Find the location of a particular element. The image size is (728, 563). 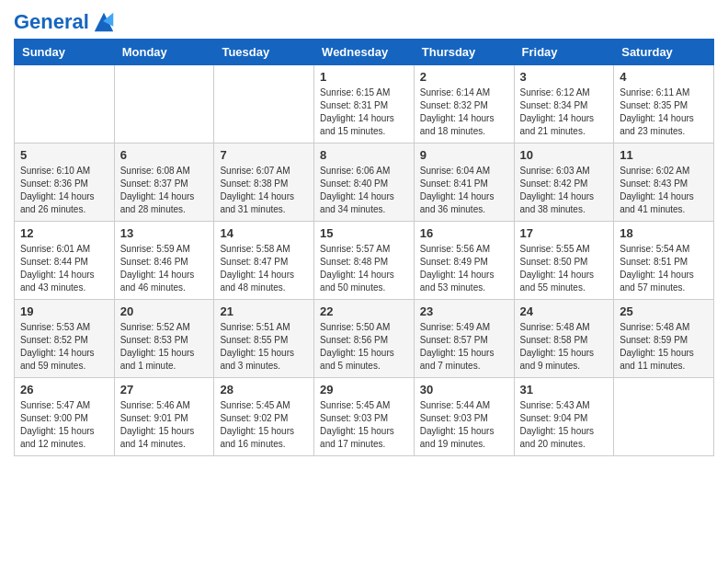

day-cell: 20Sunrise: 5:52 AM Sunset: 8:53 PM Dayli… is located at coordinates (164, 339).